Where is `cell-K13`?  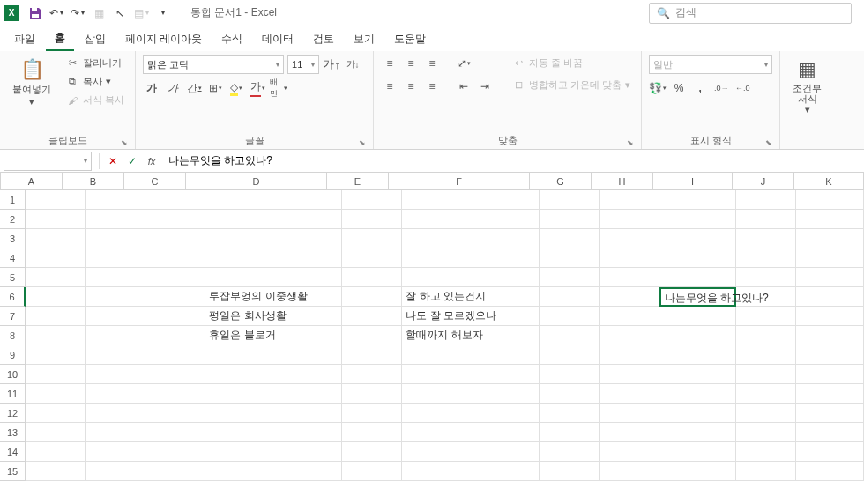
cell-K13 is located at coordinates (830, 433).